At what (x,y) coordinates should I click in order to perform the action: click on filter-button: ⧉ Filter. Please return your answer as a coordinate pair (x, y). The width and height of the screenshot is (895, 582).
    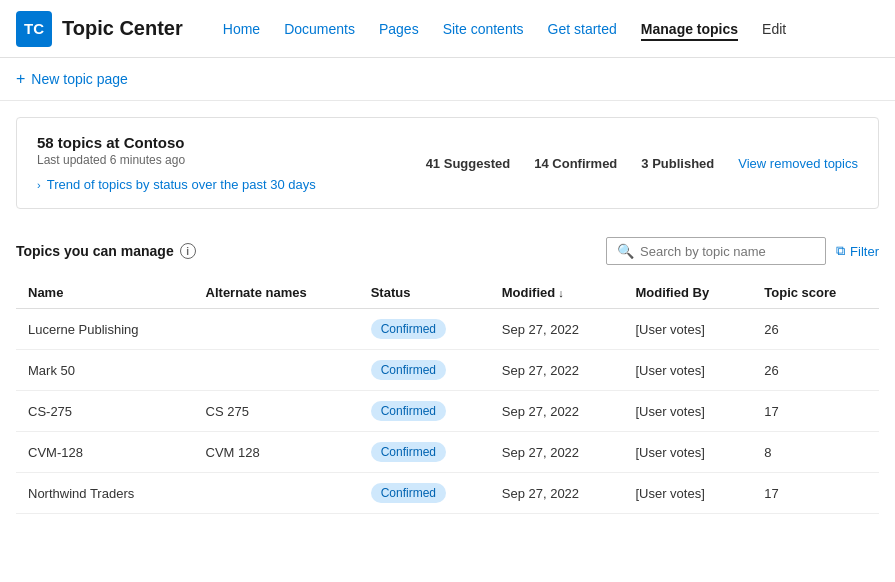
    Looking at the image, I should click on (858, 251).